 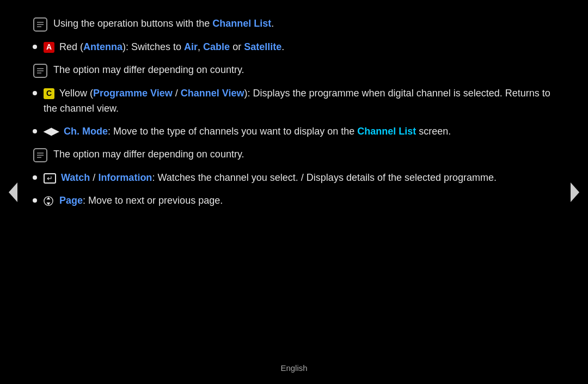 I want to click on note-item-1: Using the operation buttons with the Cha…, so click(x=294, y=24).